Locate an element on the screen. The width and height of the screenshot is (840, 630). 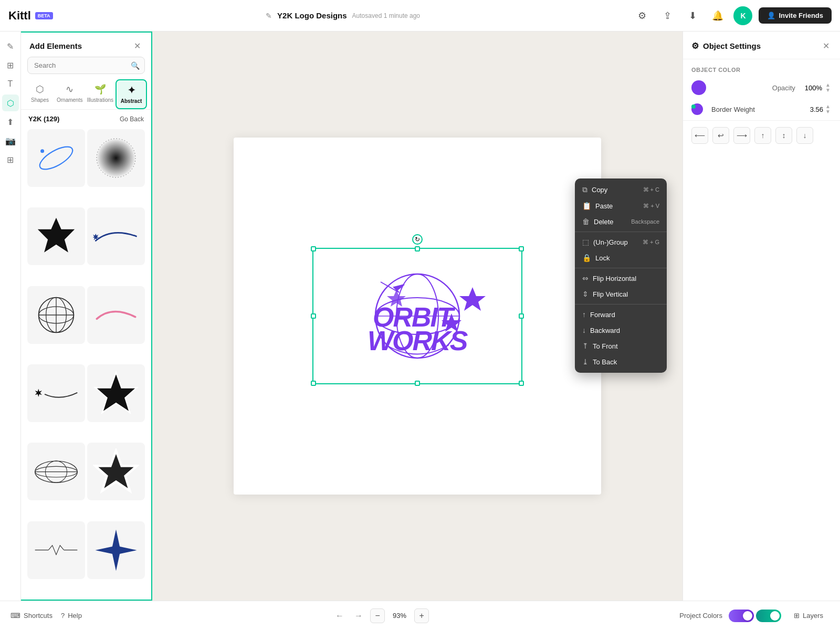
element-globe-wireframe is located at coordinates (56, 315).